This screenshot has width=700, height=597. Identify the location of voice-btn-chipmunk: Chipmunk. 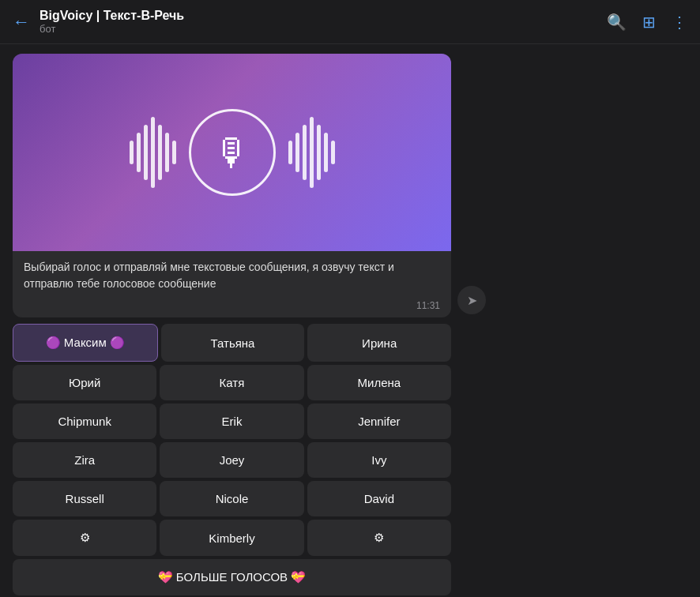
(85, 422).